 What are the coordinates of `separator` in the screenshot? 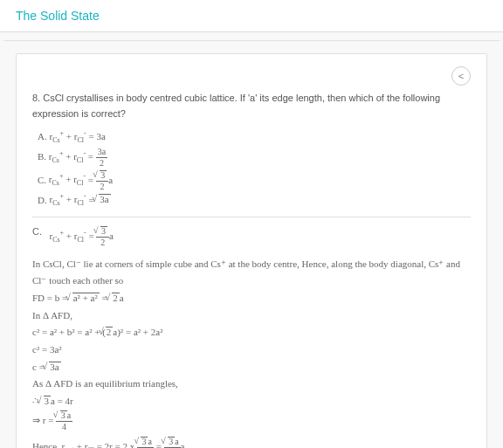 It's located at (252, 217).